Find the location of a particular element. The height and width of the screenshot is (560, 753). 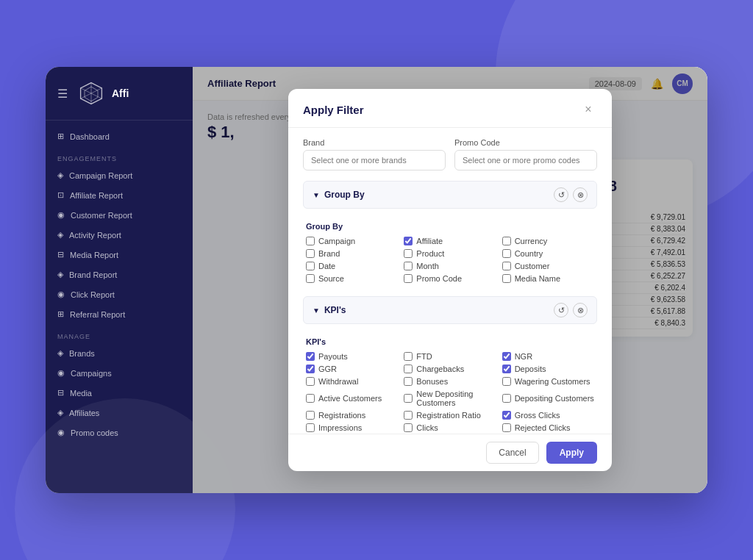

kpi-checkbox-bonuses is located at coordinates (408, 381).